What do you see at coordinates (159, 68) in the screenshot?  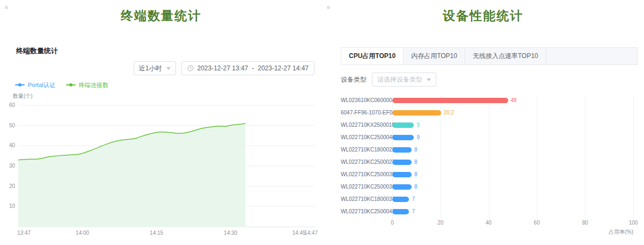 I see `chart-controls: 近1小时 2023-12-27 13:47 - 2023-12-27 14:47` at bounding box center [159, 68].